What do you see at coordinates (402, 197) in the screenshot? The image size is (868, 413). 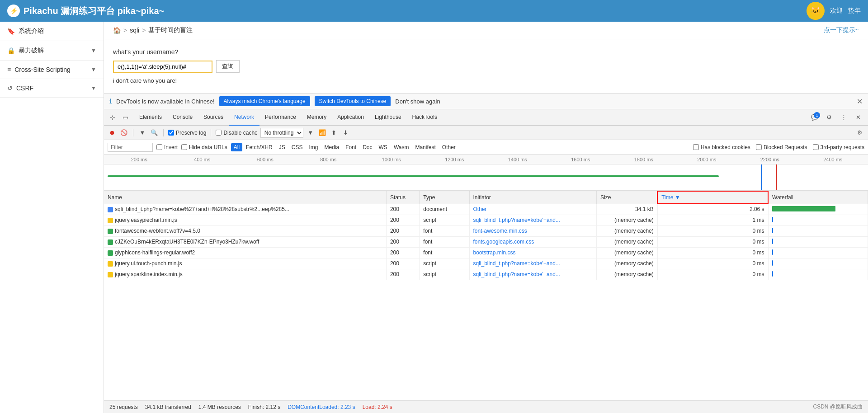 I see `col-header-status: Status` at bounding box center [402, 197].